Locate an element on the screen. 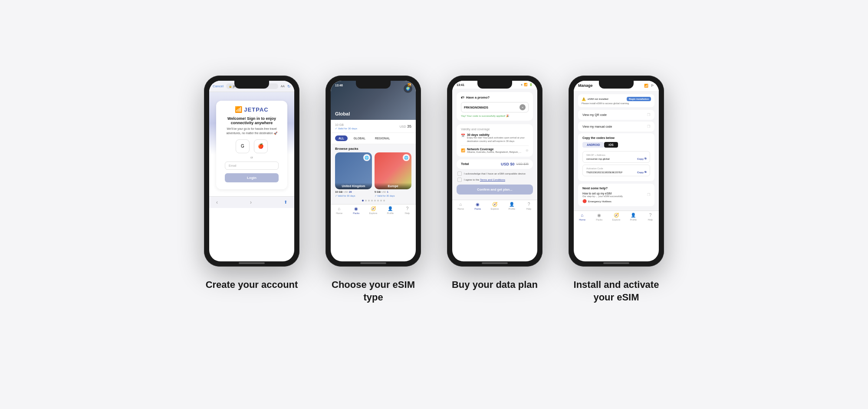 The height and width of the screenshot is (409, 868). pack-card-uk: 🌐 United Kingdom 10 GB USD 20 ✓Valid for… is located at coordinates (353, 175).